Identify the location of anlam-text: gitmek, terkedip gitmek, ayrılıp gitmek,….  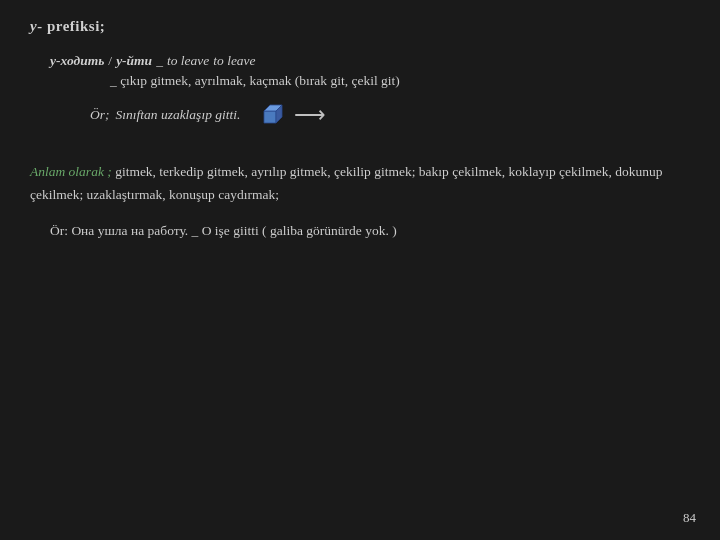
(346, 183).